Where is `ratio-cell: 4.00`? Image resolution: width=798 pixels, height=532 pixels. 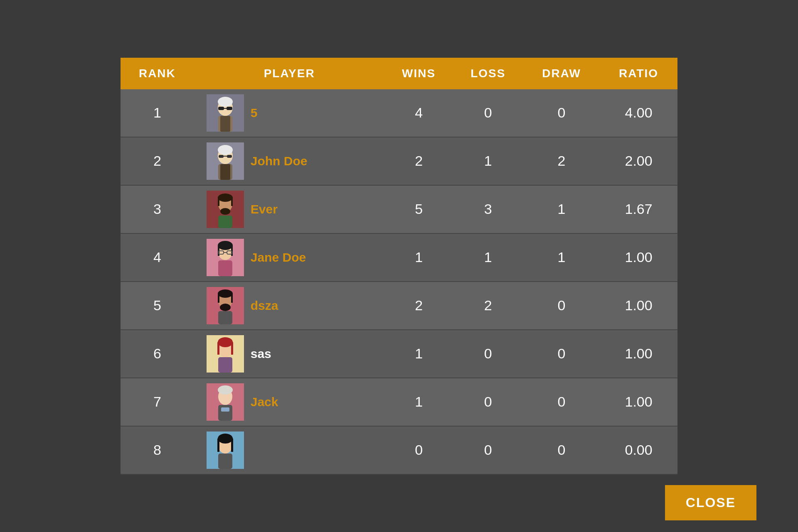 ratio-cell: 4.00 is located at coordinates (638, 113).